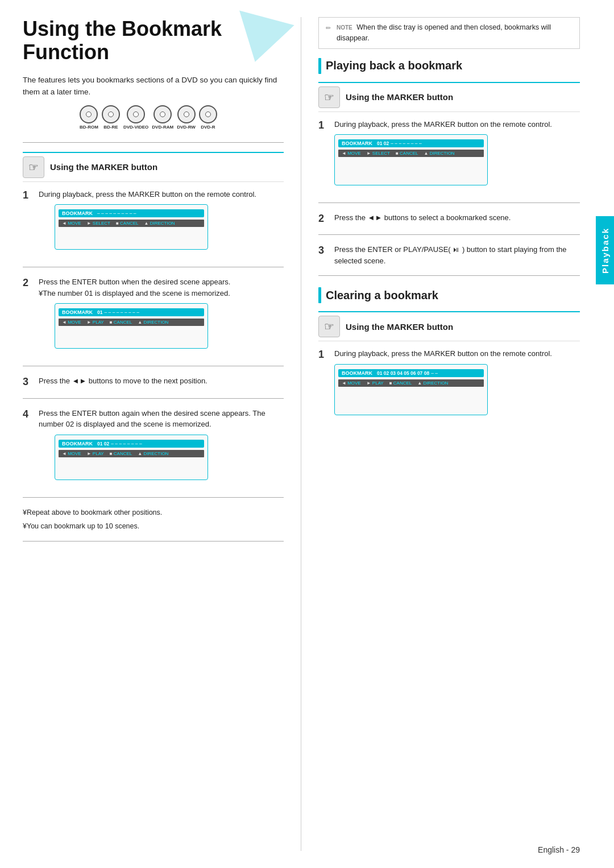  What do you see at coordinates (399, 97) in the screenshot?
I see `right-marker-title-playing: Using the MARKER button` at bounding box center [399, 97].